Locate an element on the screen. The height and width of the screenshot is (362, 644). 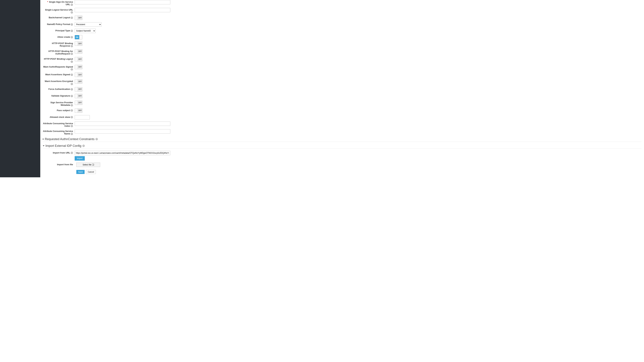
authn-ctx-section-head: Requested AuthnContext Constraints ? is located at coordinates (342, 140).